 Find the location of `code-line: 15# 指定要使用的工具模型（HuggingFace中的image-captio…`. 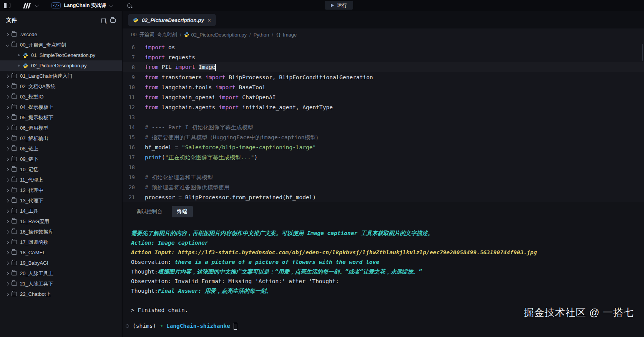

code-line: 15# 指定要使用的工具模型（HuggingFace中的image-captio… is located at coordinates (383, 137).